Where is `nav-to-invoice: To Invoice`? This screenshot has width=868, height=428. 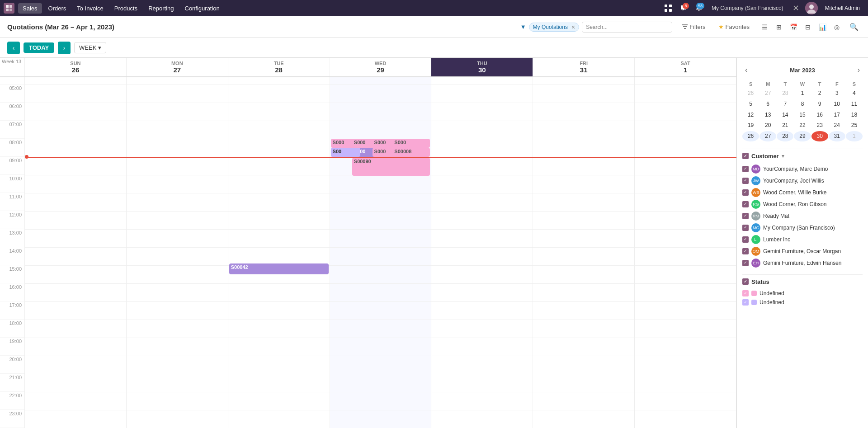 nav-to-invoice: To Invoice is located at coordinates (90, 8).